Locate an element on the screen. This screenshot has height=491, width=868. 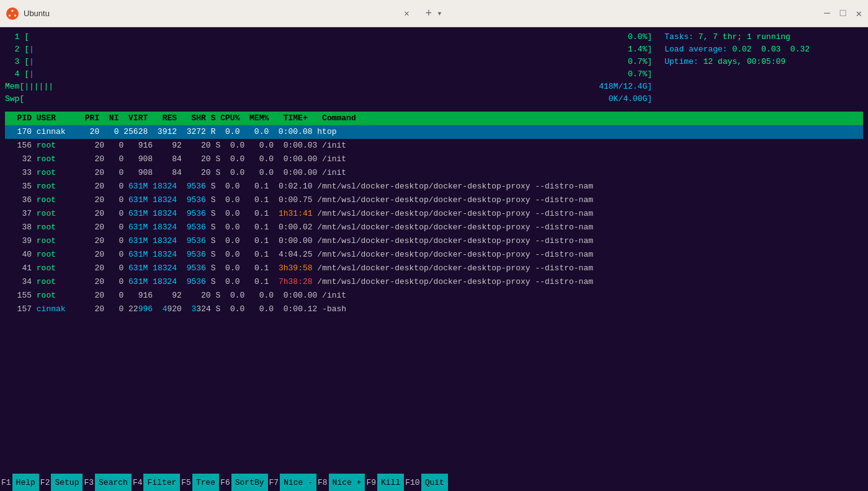
cpu4-meter: 4 [| 0.7%] is located at coordinates (329, 74).